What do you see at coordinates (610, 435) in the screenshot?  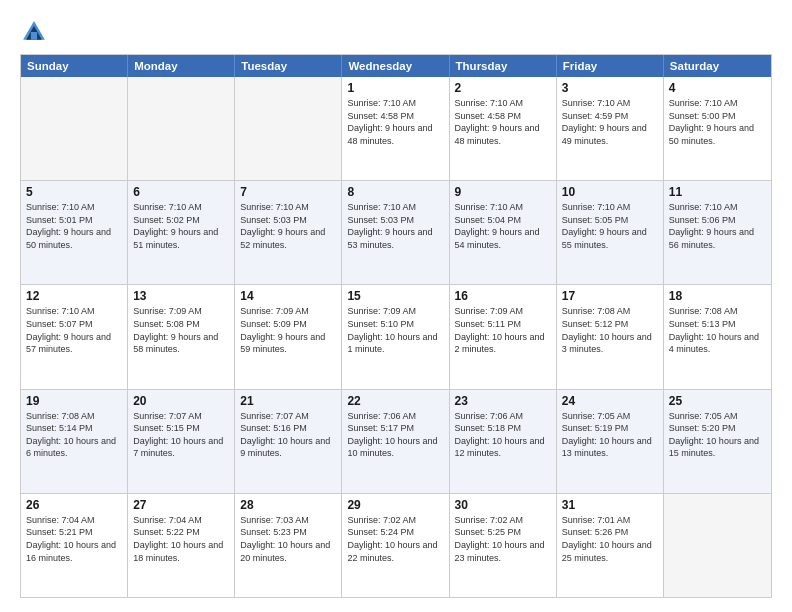 I see `day-info: Sunrise: 7:05 AM Sunset: 5:19 PM Dayligh…` at bounding box center [610, 435].